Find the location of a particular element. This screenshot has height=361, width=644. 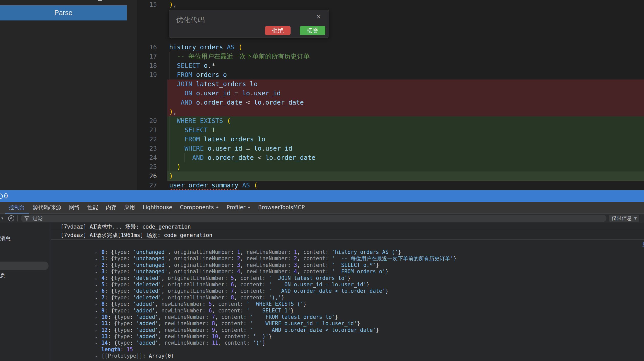

console-log-row: [7vdaaz] AI请求中... 场景: code_generation is located at coordinates (348, 227).